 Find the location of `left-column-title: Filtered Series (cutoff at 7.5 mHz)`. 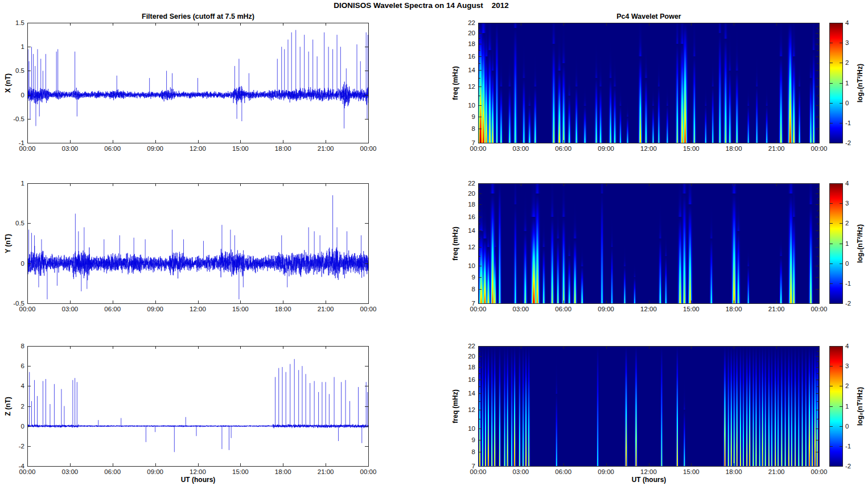

left-column-title: Filtered Series (cutoff at 7.5 mHz) is located at coordinates (198, 17).